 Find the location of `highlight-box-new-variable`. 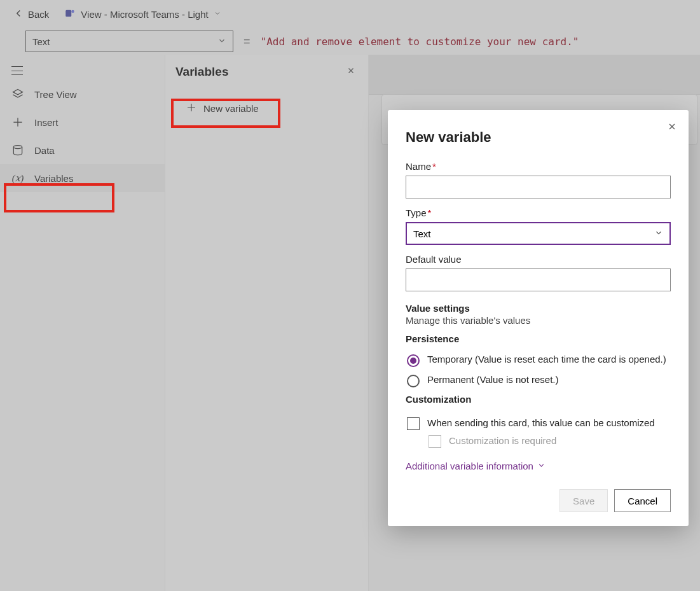

highlight-box-new-variable is located at coordinates (226, 113).